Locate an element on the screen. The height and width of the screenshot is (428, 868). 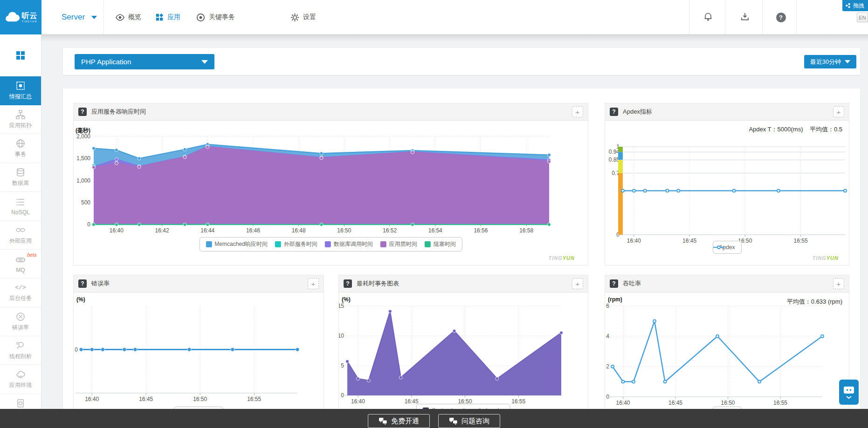
slow-transactions-chart: 05101516:4016:4516:5016:55(%) is located at coordinates (464, 350).